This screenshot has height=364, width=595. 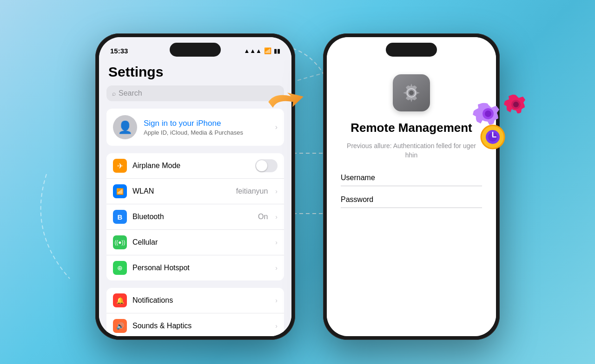 What do you see at coordinates (276, 217) in the screenshot?
I see `bluetooth-chevron-icon: ›` at bounding box center [276, 217].